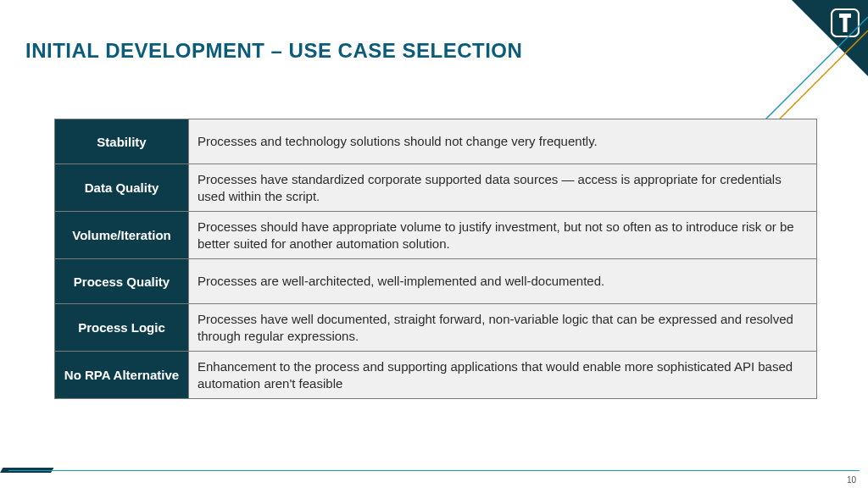 The height and width of the screenshot is (488, 868). Describe the element at coordinates (503, 327) in the screenshot. I see `row-desc: Processes have well documented, straight…` at that location.